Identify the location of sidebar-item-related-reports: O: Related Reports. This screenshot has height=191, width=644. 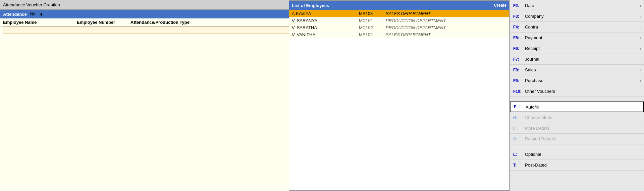
(577, 139).